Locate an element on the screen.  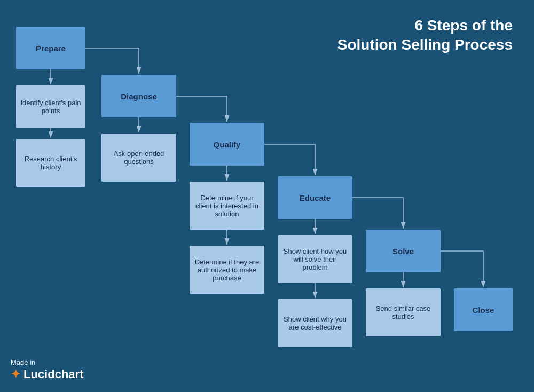
box-prepare: Prepare is located at coordinates (51, 48).